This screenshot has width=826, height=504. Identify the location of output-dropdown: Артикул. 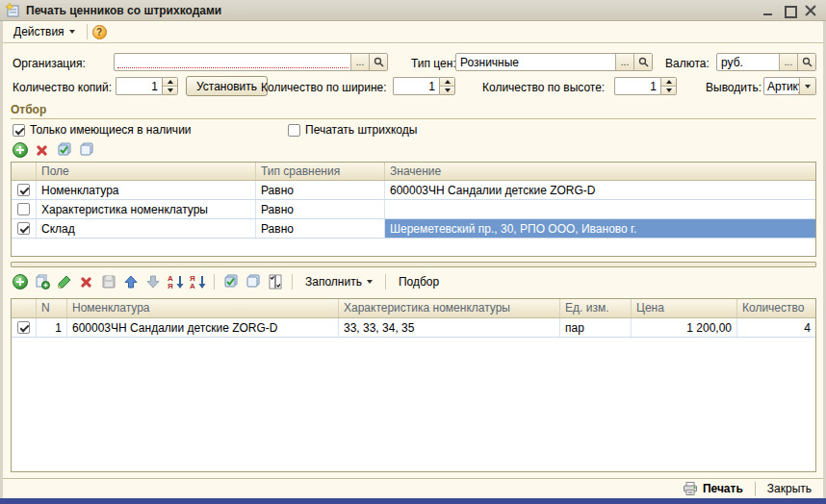
(789, 87).